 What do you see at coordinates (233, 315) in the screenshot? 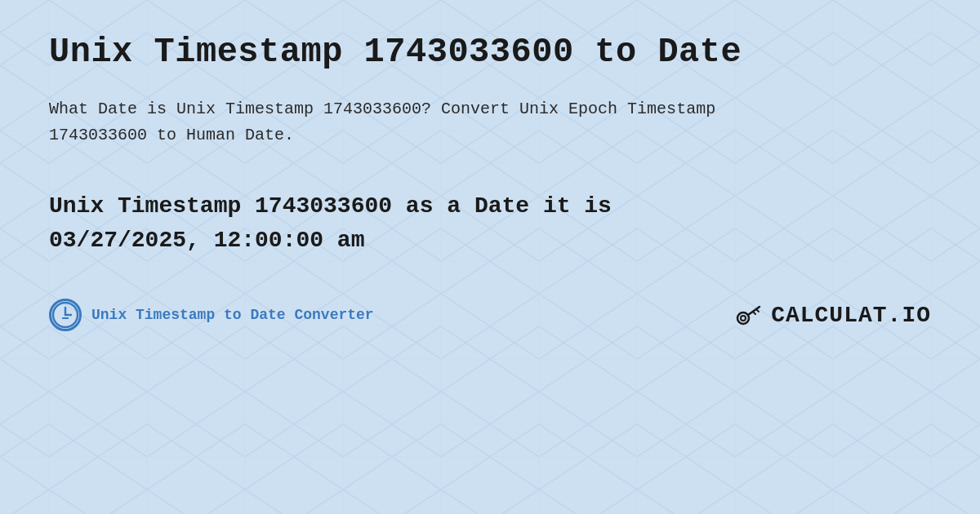
I see `footer-label: Unix Timestamp to Date Converter` at bounding box center [233, 315].